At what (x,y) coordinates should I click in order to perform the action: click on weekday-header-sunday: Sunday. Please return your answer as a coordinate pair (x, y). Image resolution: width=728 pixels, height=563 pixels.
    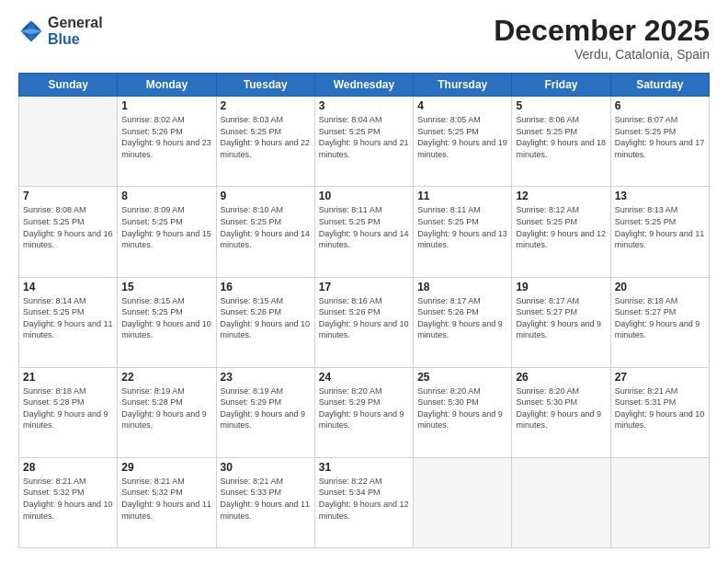
    Looking at the image, I should click on (68, 85).